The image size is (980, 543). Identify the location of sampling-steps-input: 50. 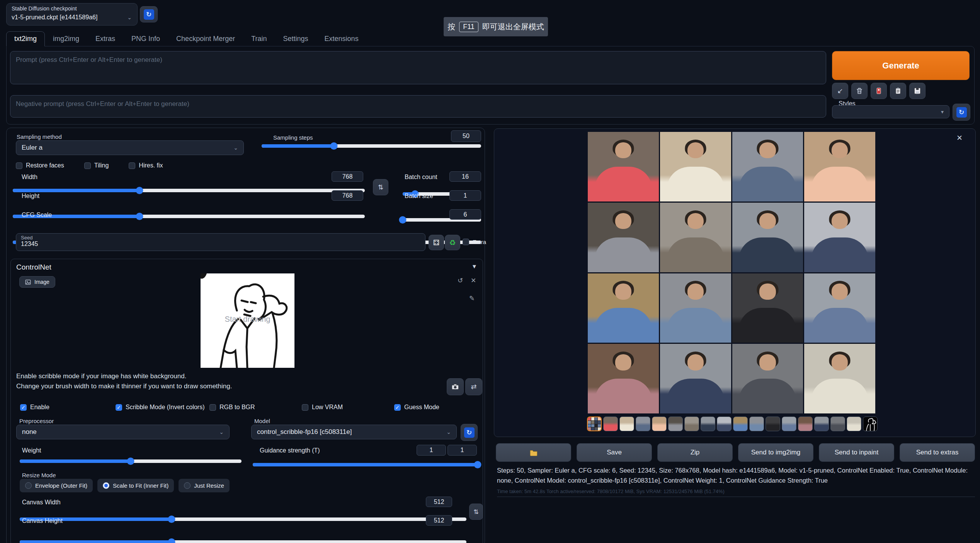
(466, 136).